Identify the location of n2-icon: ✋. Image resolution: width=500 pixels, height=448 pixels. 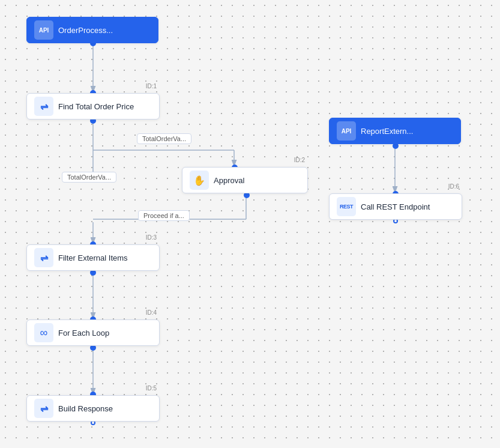
(199, 180).